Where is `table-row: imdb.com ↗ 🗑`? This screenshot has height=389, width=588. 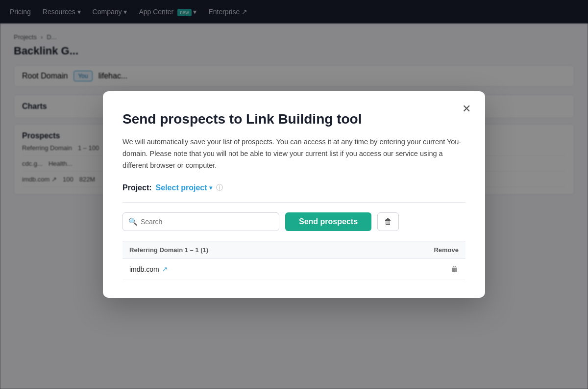
table-row: imdb.com ↗ 🗑 is located at coordinates (294, 269).